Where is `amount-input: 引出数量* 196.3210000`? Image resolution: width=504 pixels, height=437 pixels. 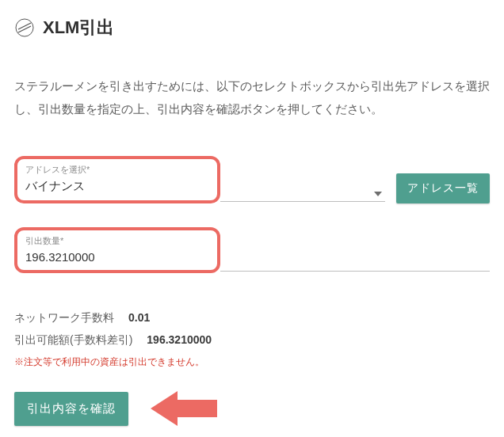 amount-input: 引出数量* 196.3210000 is located at coordinates (117, 250).